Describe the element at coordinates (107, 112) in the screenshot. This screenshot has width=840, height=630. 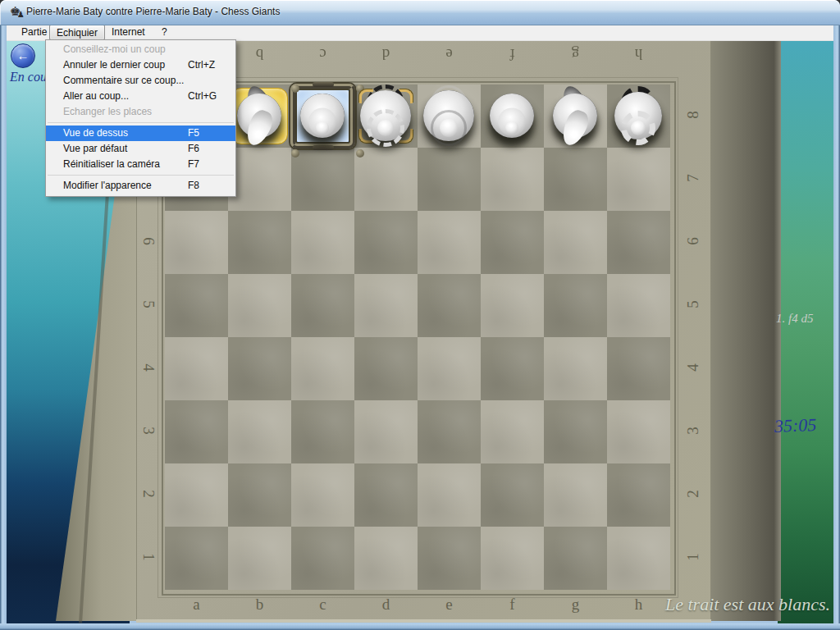
I see `menu-item-label: Echanger les places` at that location.